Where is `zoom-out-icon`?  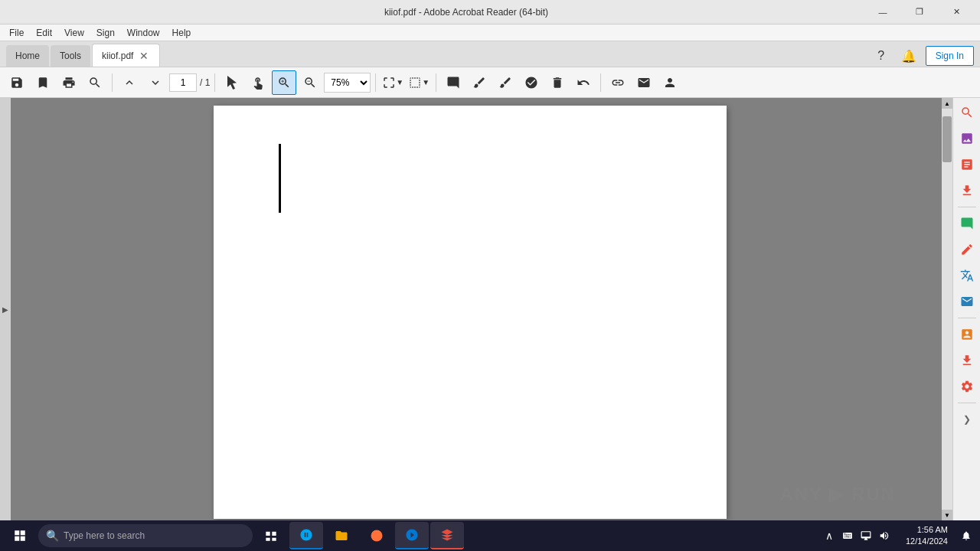
zoom-out-icon is located at coordinates (310, 83).